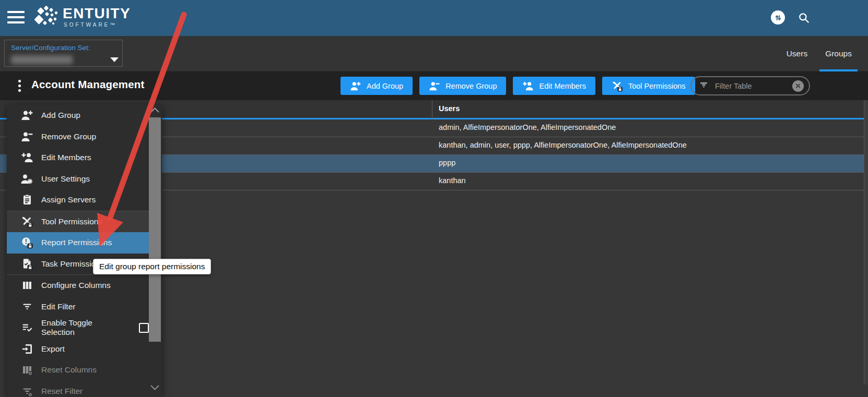 This screenshot has width=868, height=397. I want to click on server-configuration-value-redacted, so click(42, 59).